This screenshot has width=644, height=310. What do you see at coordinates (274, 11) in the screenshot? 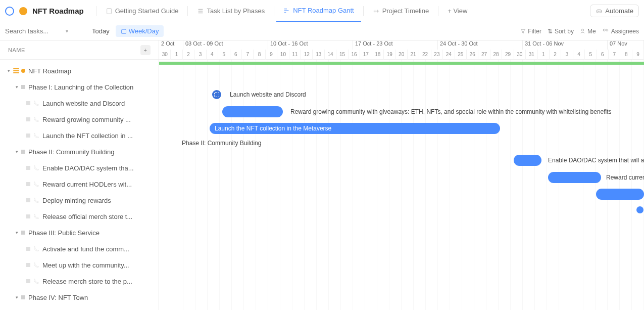
I see `divider` at bounding box center [274, 11].